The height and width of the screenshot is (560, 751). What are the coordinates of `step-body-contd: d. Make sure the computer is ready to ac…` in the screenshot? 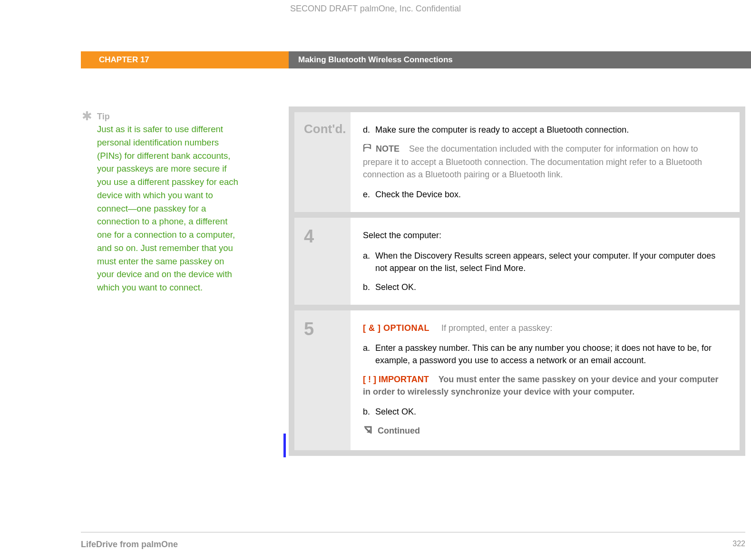 It's located at (545, 162).